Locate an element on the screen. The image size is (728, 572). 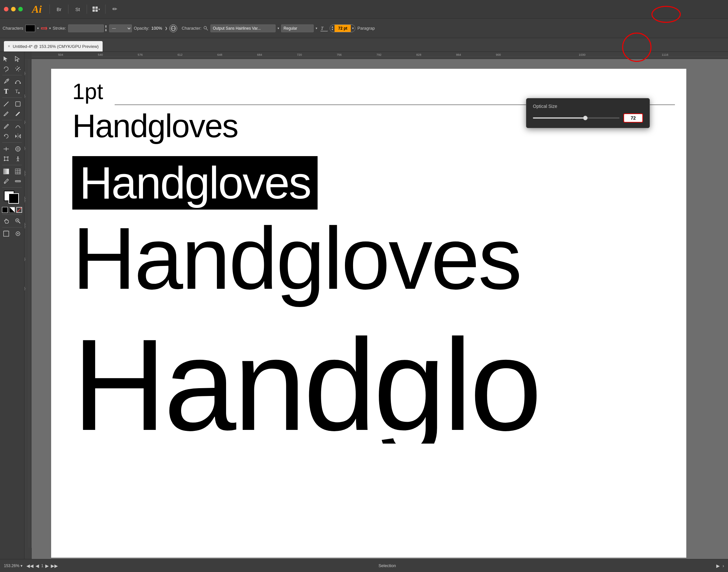
stroke-icon is located at coordinates (44, 28).